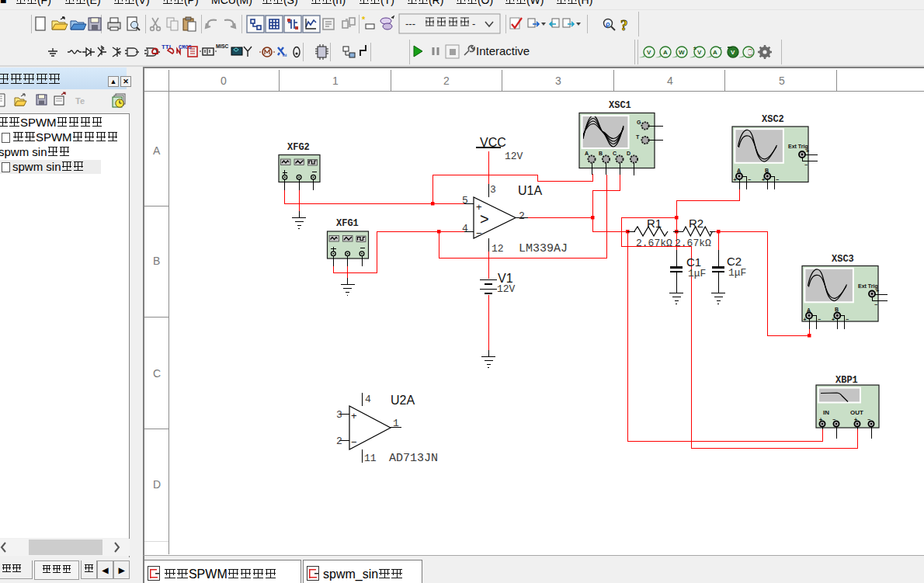 This screenshot has width=924, height=583. Describe the element at coordinates (696, 224) in the screenshot. I see `svg-text: R2` at that location.